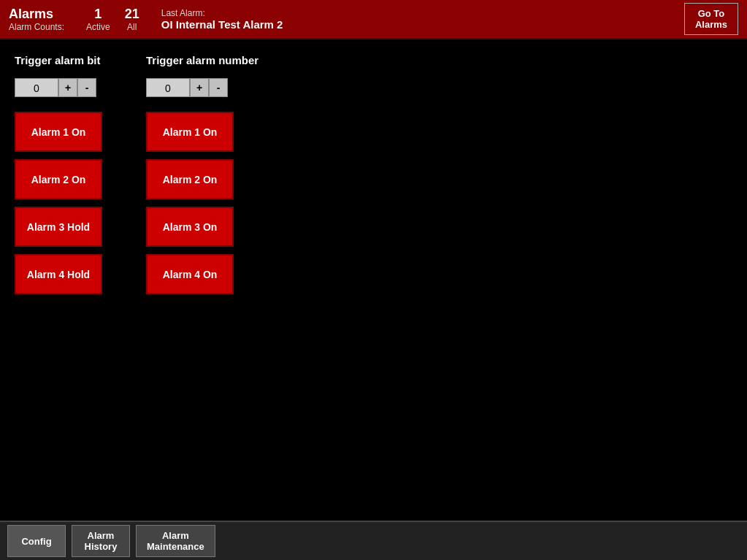  I want to click on header-all-label: All, so click(131, 27).